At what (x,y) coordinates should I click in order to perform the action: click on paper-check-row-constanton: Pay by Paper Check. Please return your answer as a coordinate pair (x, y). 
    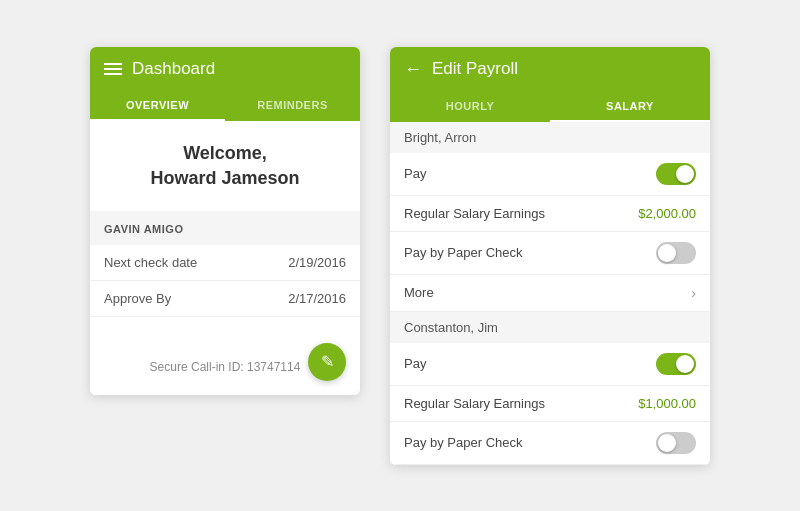
    Looking at the image, I should click on (550, 444).